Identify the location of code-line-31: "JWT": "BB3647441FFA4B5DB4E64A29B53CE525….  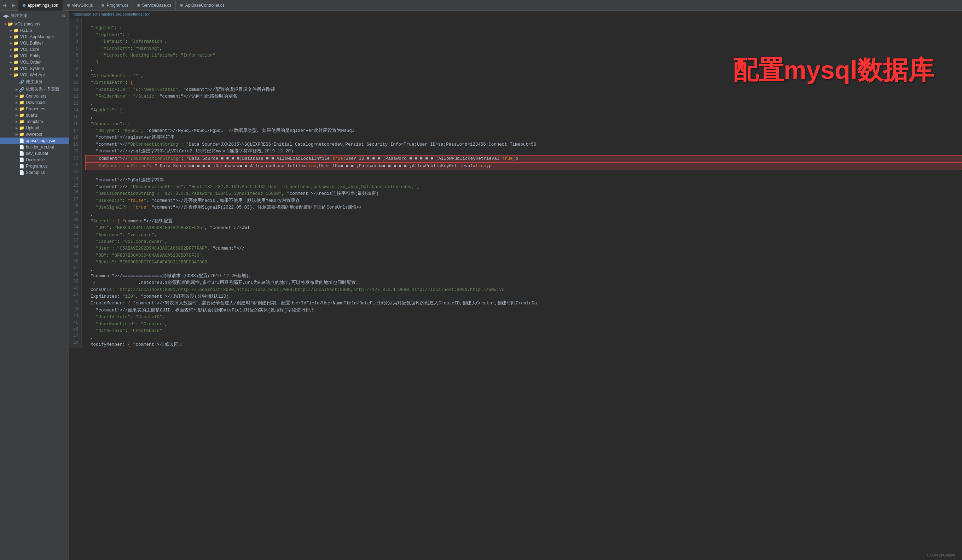
(524, 228).